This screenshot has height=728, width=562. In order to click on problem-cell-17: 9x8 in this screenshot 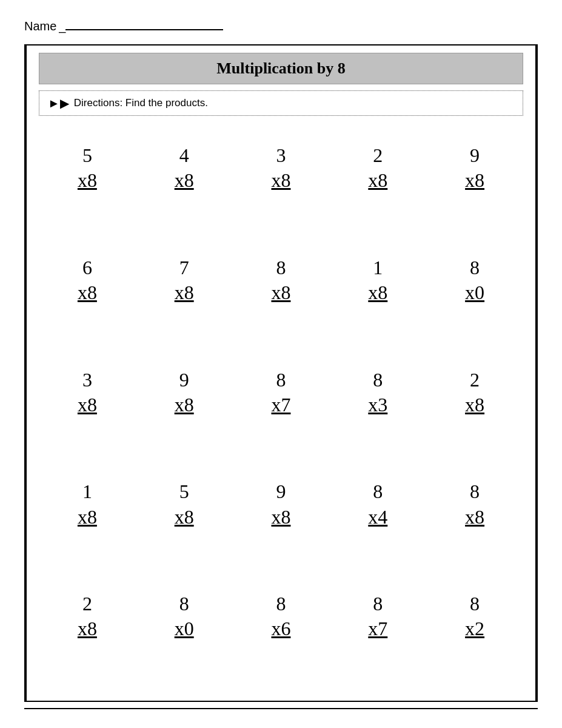, I will do `click(281, 521)`.